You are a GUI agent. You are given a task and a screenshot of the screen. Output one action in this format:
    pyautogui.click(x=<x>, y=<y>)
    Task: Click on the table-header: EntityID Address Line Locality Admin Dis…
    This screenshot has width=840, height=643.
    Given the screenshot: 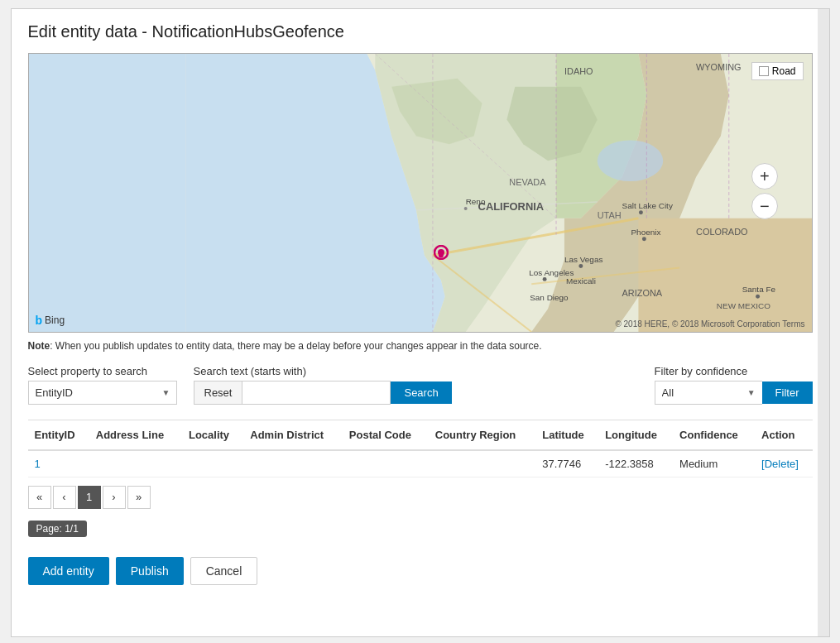 What is the action you would take?
    pyautogui.click(x=420, y=435)
    